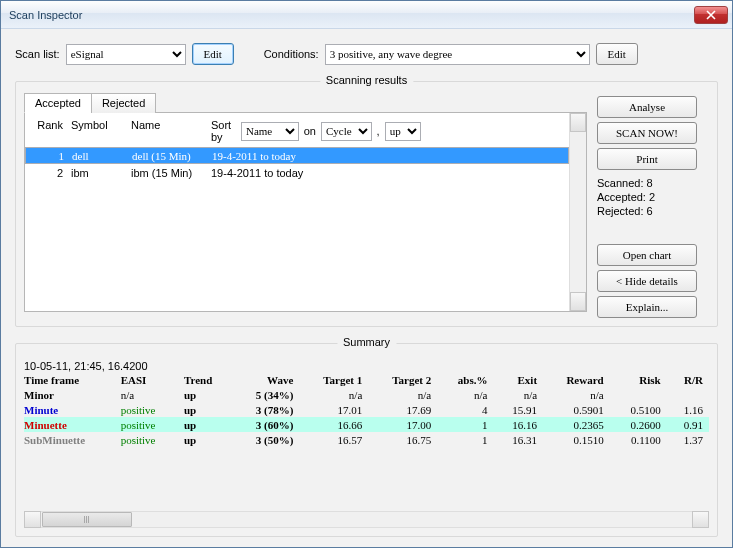 The image size is (733, 548). Describe the element at coordinates (224, 131) in the screenshot. I see `sort-by-label: Sort by` at that location.